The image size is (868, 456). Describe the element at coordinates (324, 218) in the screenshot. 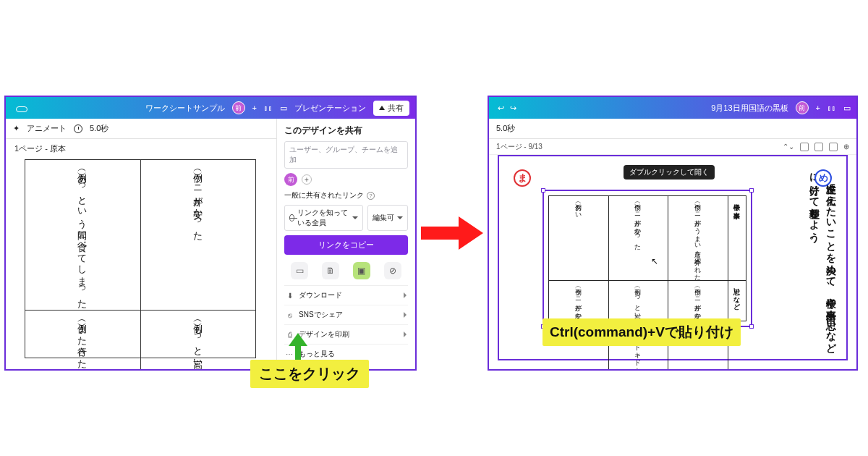

I see `access-scope-select: リンクを知っている全員` at that location.